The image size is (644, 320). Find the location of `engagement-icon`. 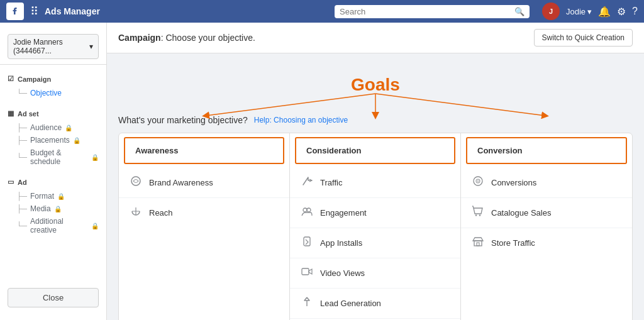

engagement-icon is located at coordinates (307, 212).